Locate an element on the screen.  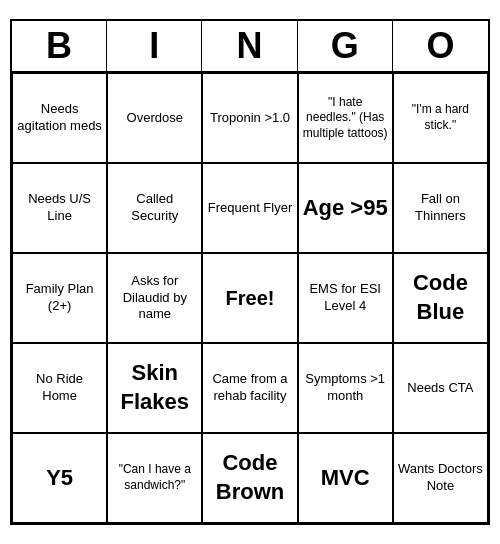
cell-text-1: Overdose is located at coordinates (155, 118).